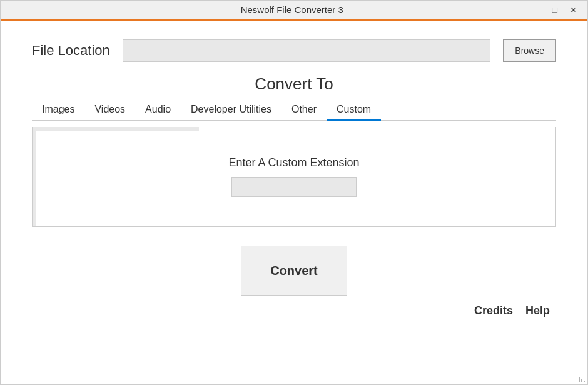 This screenshot has width=588, height=385. I want to click on maximize-button: □, so click(555, 10).